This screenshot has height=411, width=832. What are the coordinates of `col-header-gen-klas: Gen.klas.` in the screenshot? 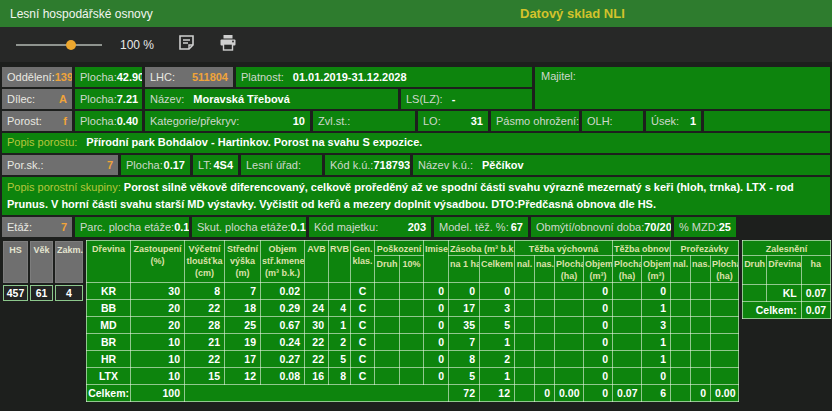 It's located at (363, 262).